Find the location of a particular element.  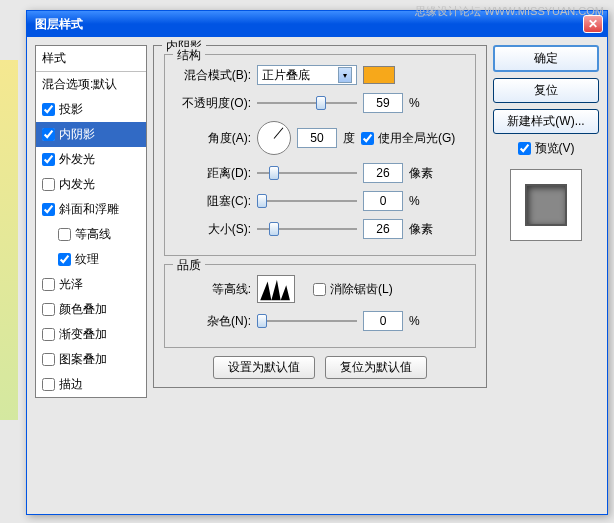

distance-label: 距离(D): is located at coordinates (213, 174).